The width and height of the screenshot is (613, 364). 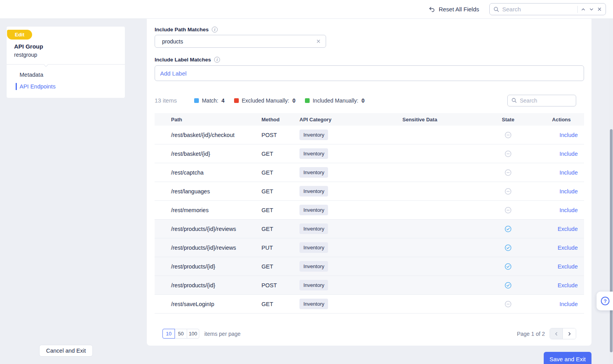 What do you see at coordinates (166, 100) in the screenshot?
I see `items-count: 13 items` at bounding box center [166, 100].